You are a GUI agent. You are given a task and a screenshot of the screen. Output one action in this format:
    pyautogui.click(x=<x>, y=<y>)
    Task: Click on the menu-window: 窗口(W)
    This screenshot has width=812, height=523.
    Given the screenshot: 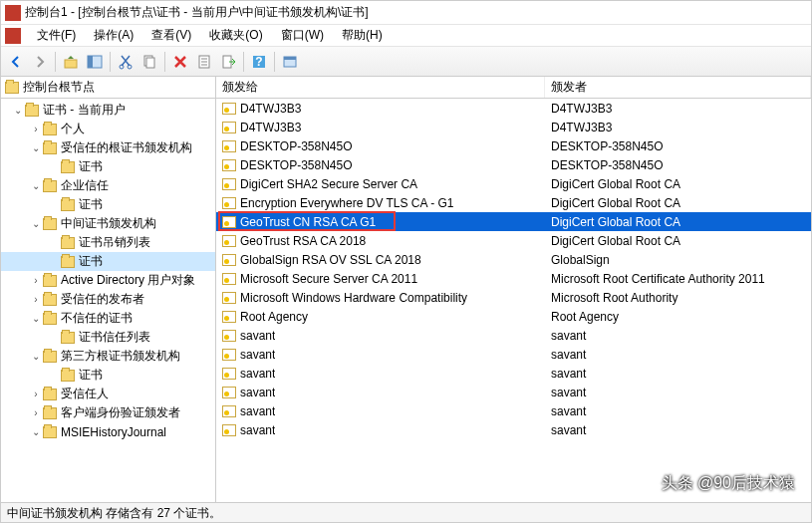 What is the action you would take?
    pyautogui.click(x=303, y=36)
    